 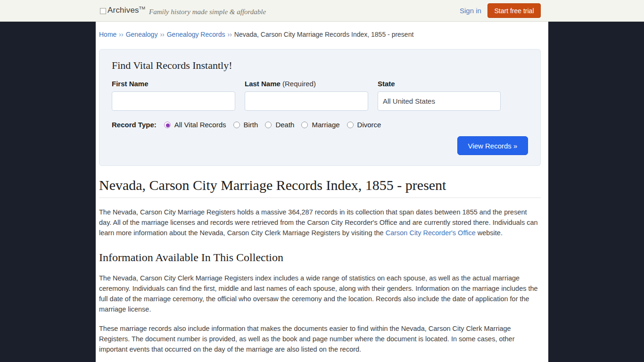 What do you see at coordinates (207, 12) in the screenshot?
I see `site-tagline: Family history made simple & affordable` at bounding box center [207, 12].